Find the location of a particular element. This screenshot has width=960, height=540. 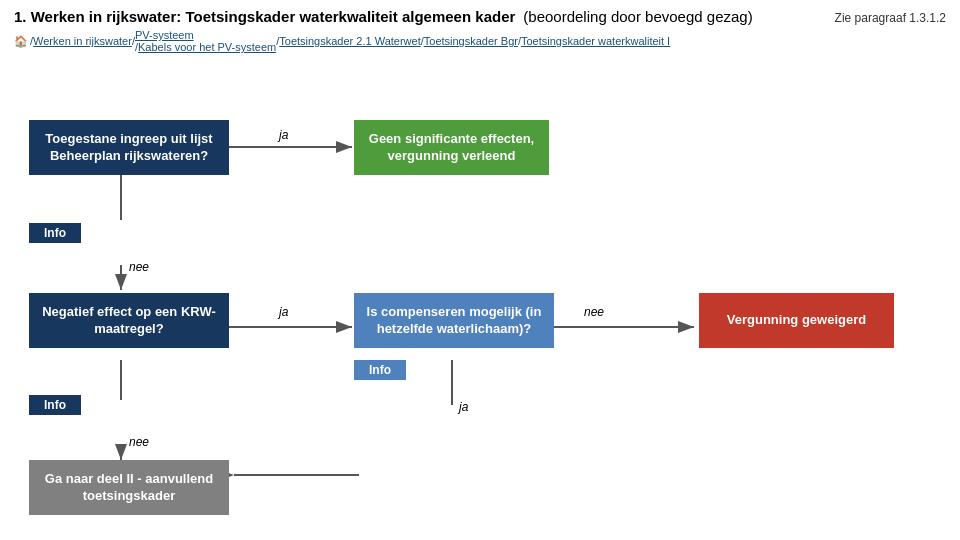

box4-label: Is compenseren mogelijk (in hetzelfde wa… is located at coordinates (454, 321).